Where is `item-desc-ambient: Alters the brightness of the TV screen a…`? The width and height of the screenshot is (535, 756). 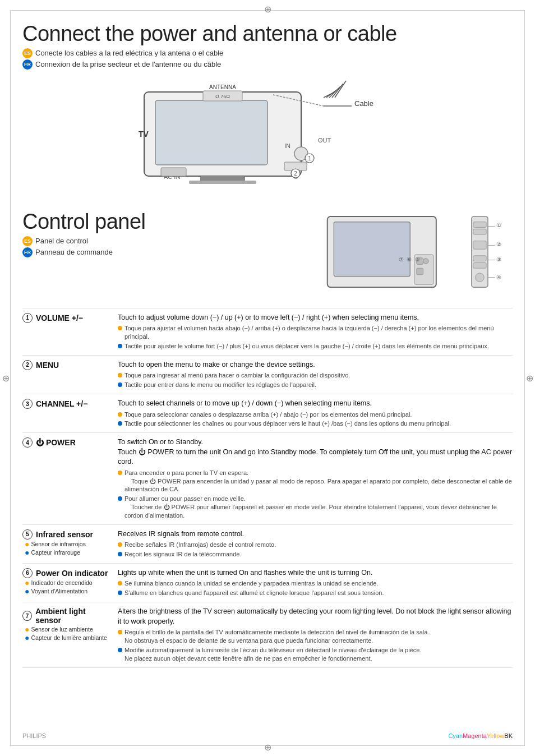 item-desc-ambient: Alters the brightness of the TV screen a… is located at coordinates (315, 635).